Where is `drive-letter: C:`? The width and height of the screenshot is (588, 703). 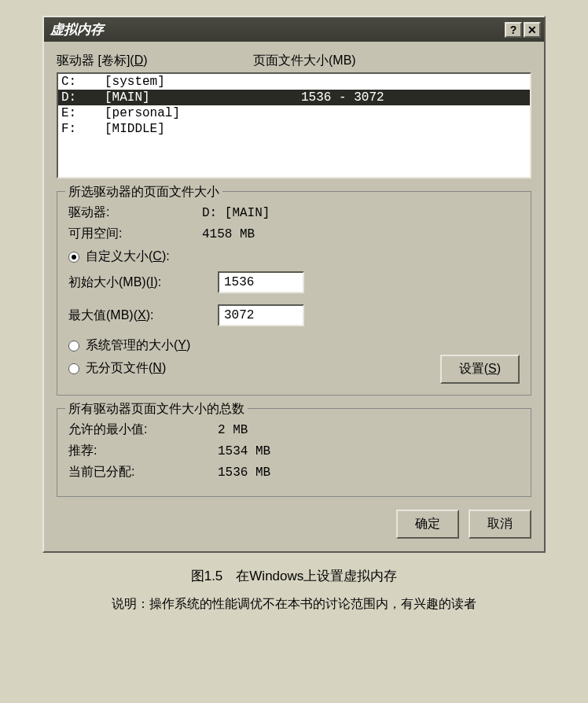
drive-letter: C: is located at coordinates (83, 82).